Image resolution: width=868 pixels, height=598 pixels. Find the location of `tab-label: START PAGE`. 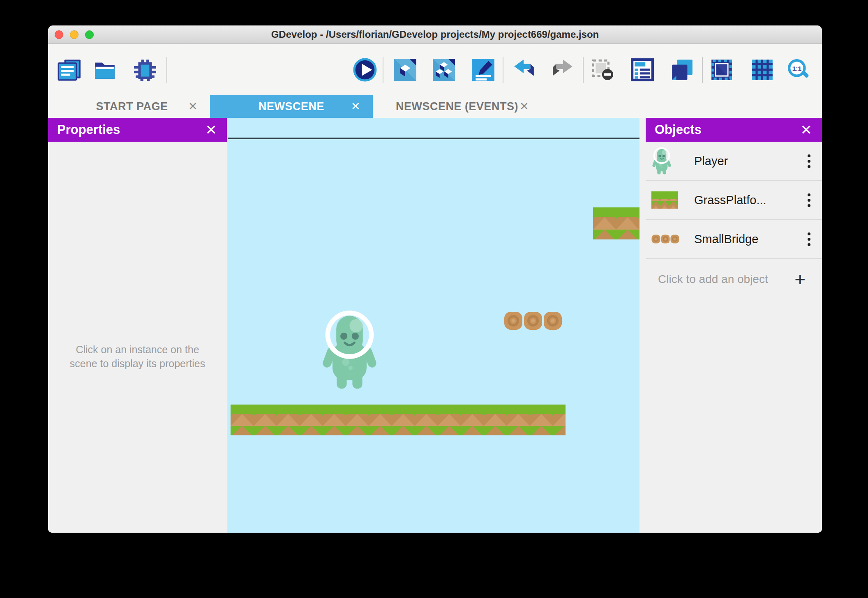

tab-label: START PAGE is located at coordinates (132, 107).